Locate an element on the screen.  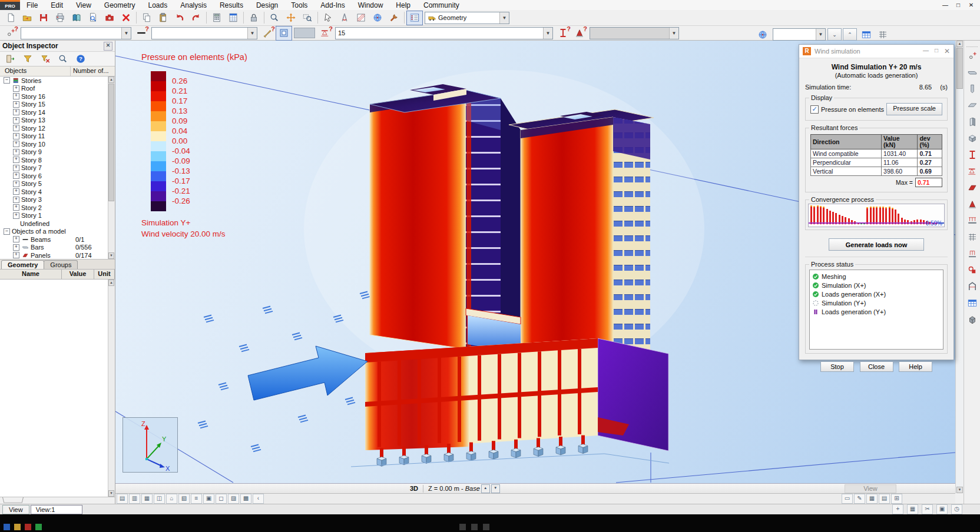
maximize-icon: □ is located at coordinates (958, 5).